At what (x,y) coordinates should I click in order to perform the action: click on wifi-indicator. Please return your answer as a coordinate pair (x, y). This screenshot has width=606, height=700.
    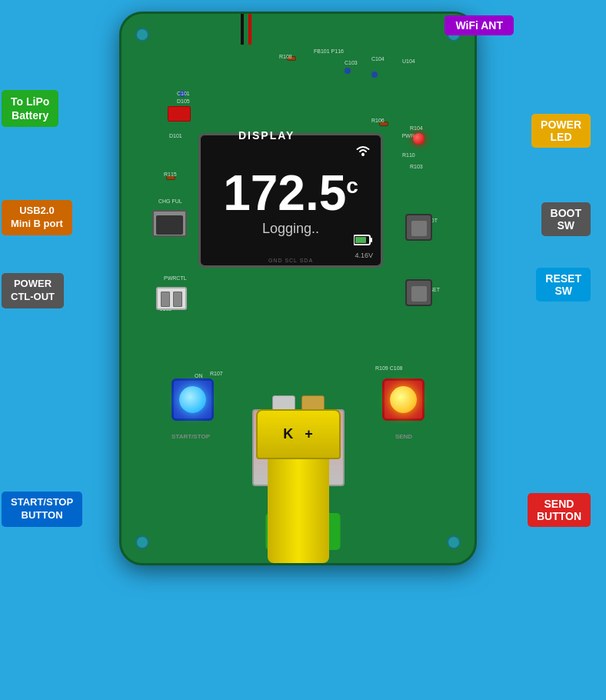
    Looking at the image, I should click on (363, 152).